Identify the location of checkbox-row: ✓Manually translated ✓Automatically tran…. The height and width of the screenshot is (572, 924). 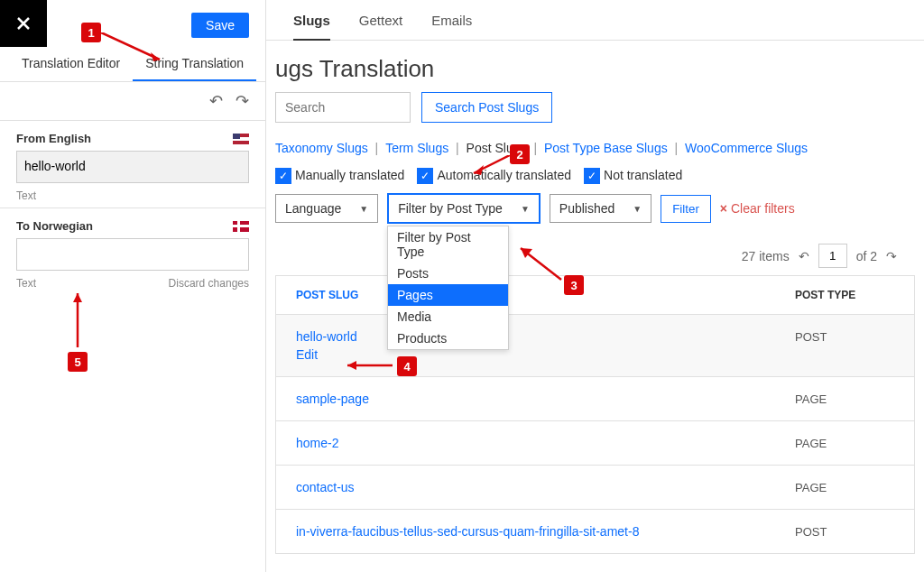
(596, 180).